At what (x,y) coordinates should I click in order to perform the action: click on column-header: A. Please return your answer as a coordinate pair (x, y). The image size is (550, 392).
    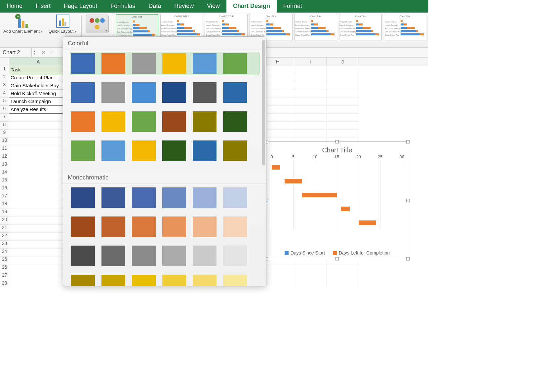
    Looking at the image, I should click on (38, 61).